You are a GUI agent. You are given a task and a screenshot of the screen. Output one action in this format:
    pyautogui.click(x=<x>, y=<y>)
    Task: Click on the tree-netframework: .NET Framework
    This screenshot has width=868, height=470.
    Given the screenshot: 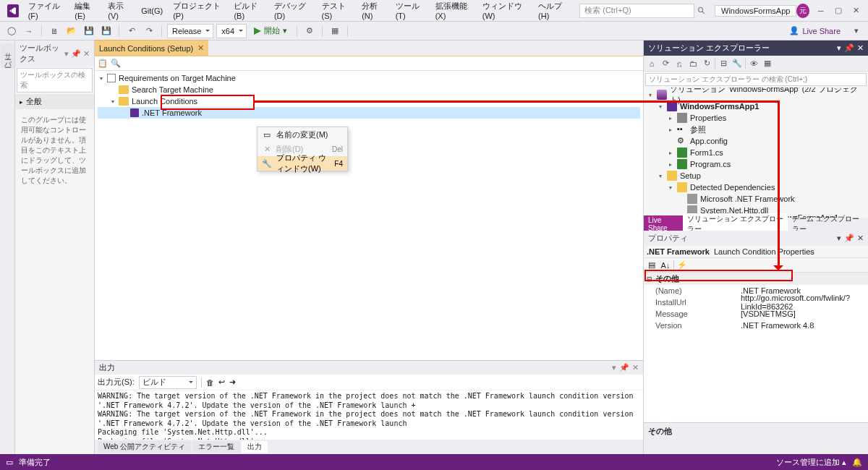 What is the action you would take?
    pyautogui.click(x=369, y=113)
    